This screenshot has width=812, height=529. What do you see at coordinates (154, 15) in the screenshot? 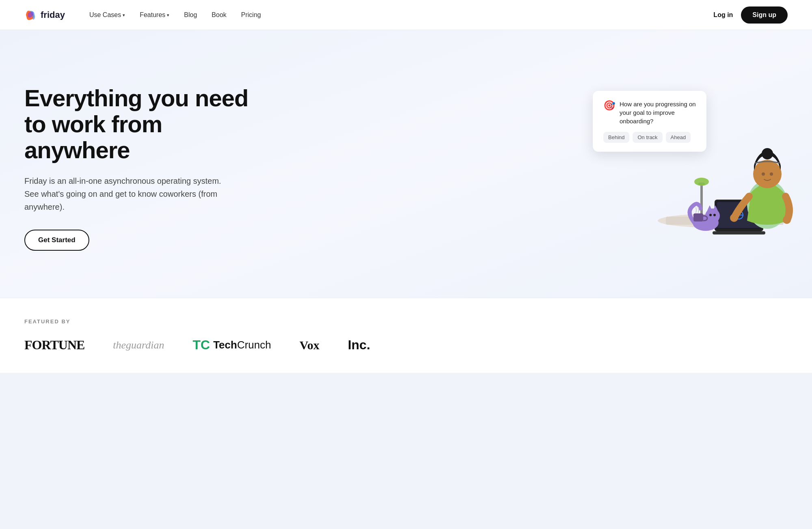
I see `nav-features: Features ▾` at bounding box center [154, 15].